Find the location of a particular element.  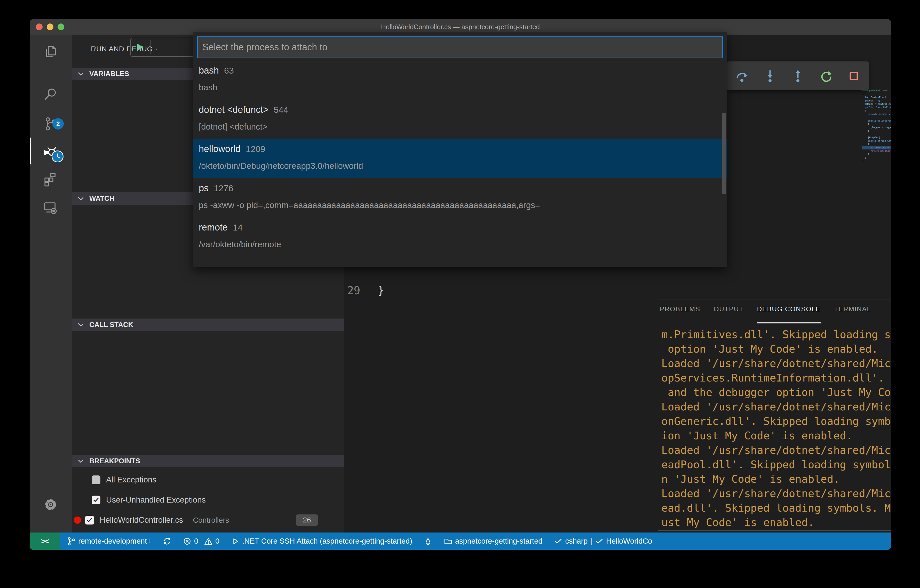

step-over-icon is located at coordinates (742, 76).